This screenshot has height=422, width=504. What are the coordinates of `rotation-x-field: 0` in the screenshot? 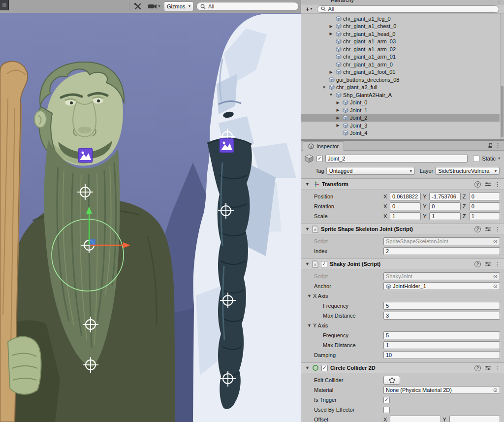 It's located at (406, 206).